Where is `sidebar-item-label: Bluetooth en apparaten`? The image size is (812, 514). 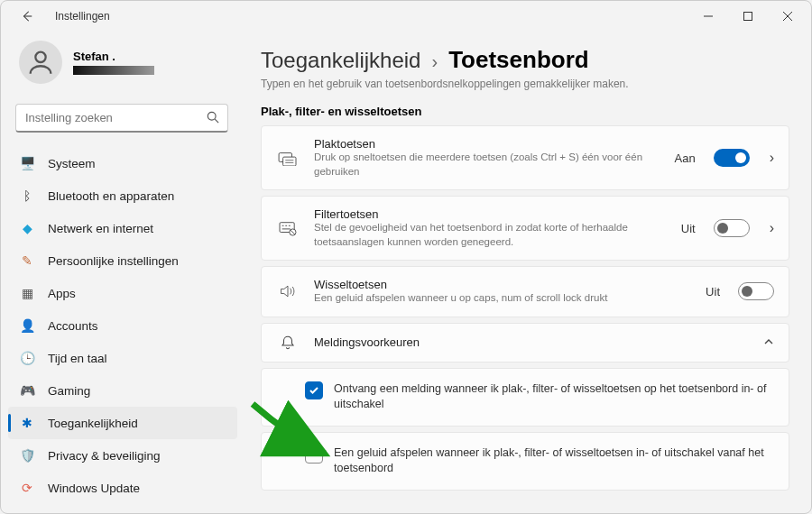 sidebar-item-label: Bluetooth en apparaten is located at coordinates (111, 197).